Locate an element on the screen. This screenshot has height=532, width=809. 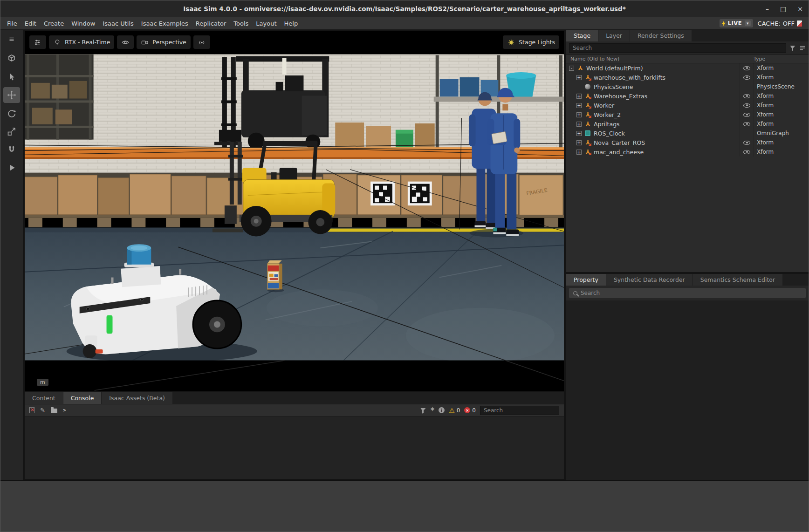
tree-row-warehouse-with-forklifts: + warehouse_with_forklifts Xform is located at coordinates (687, 77).